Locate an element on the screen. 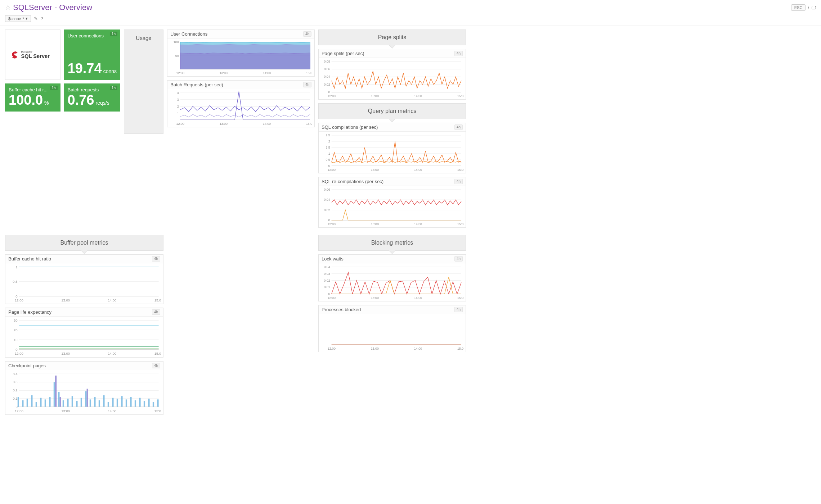  chevron-down-icon: ▾ is located at coordinates (27, 19).